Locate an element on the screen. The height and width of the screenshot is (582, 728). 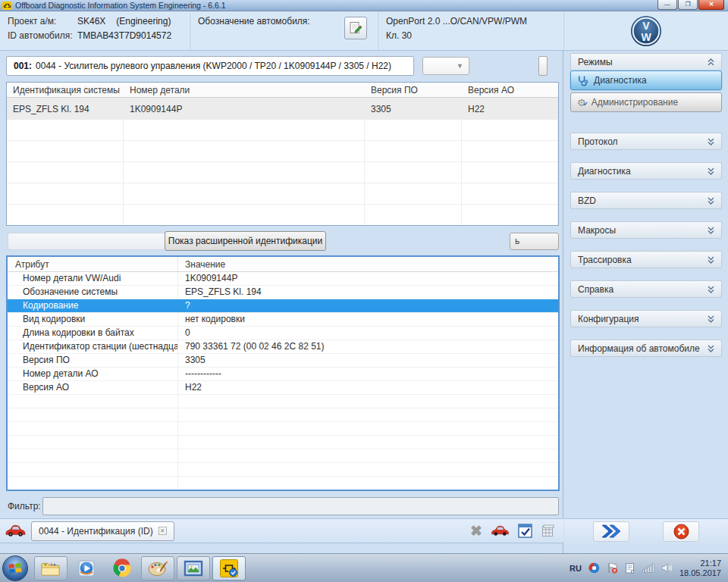
tab-bar-tools: ✖ is located at coordinates (514, 530).